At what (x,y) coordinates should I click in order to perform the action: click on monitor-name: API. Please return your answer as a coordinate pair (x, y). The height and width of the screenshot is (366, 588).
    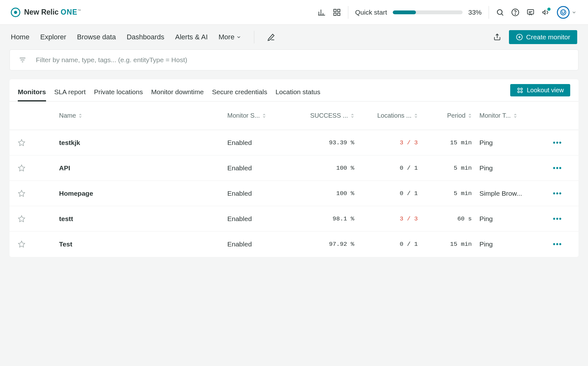
    Looking at the image, I should click on (143, 168).